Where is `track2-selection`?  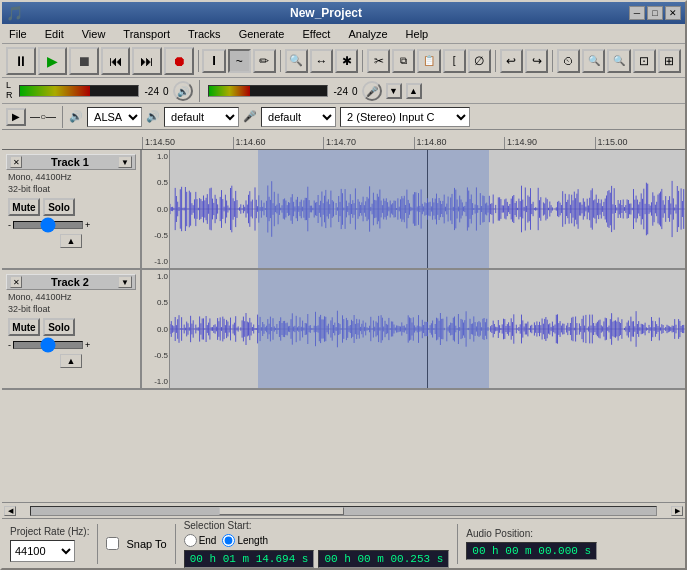
track2-selection is located at coordinates (374, 329).